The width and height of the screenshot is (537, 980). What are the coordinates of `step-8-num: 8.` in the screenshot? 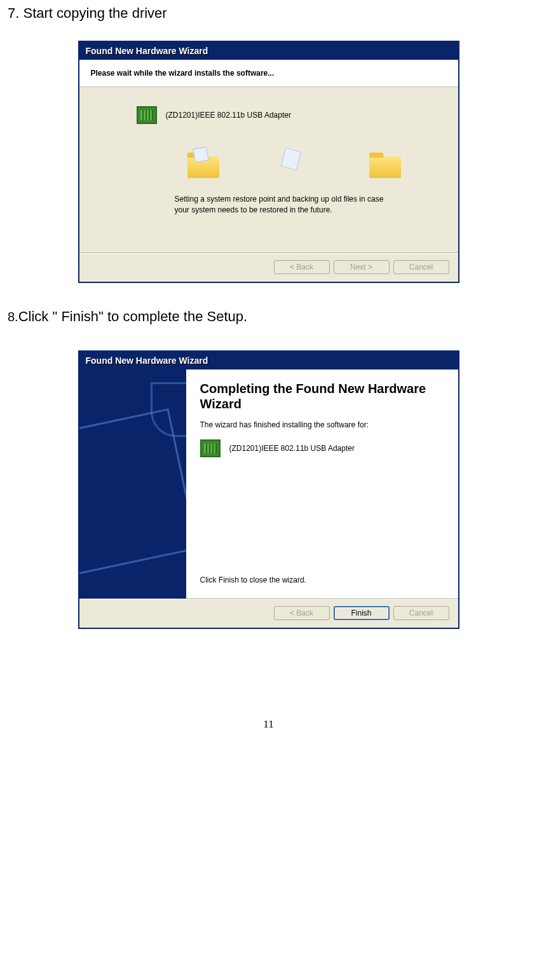 It's located at (13, 317).